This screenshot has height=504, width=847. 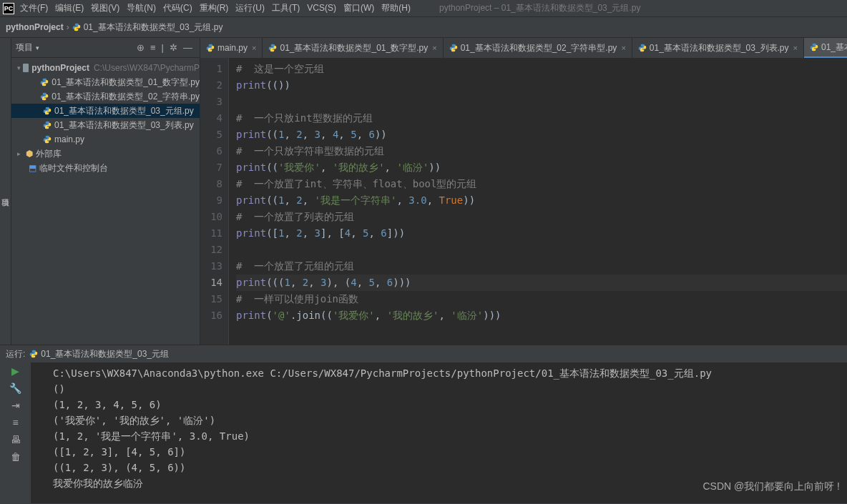 I want to click on chevron-right-icon: ›, so click(x=68, y=27).